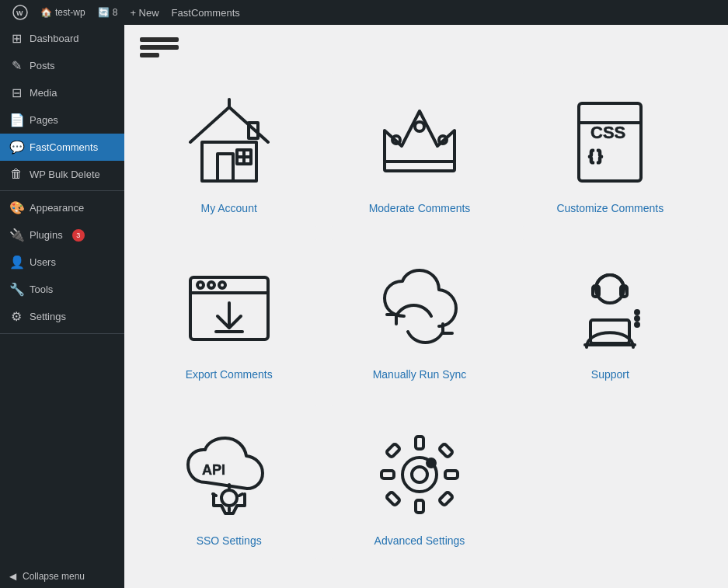  I want to click on sidebar-item-tools-label: Tools, so click(41, 289).